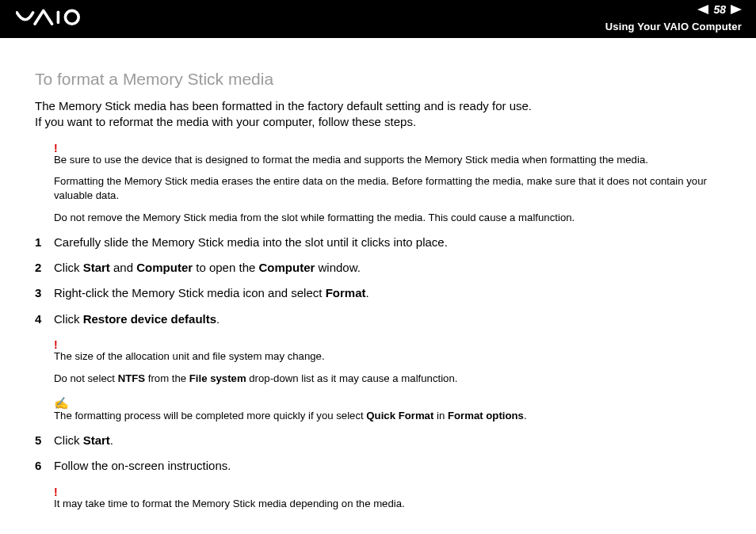  I want to click on warning-text: Formatting the Memory Stick media erases…, so click(388, 189).